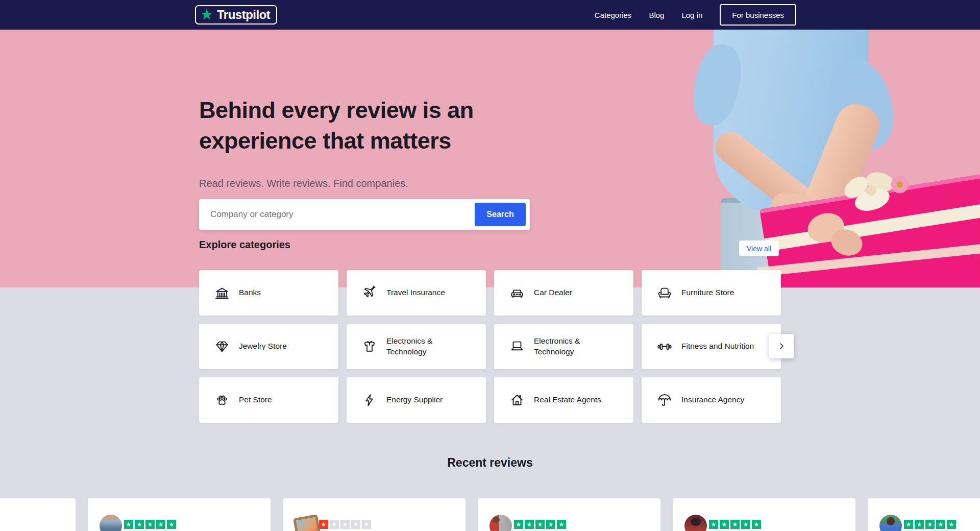 The height and width of the screenshot is (531, 980). I want to click on category-label: Furniture Store, so click(707, 293).